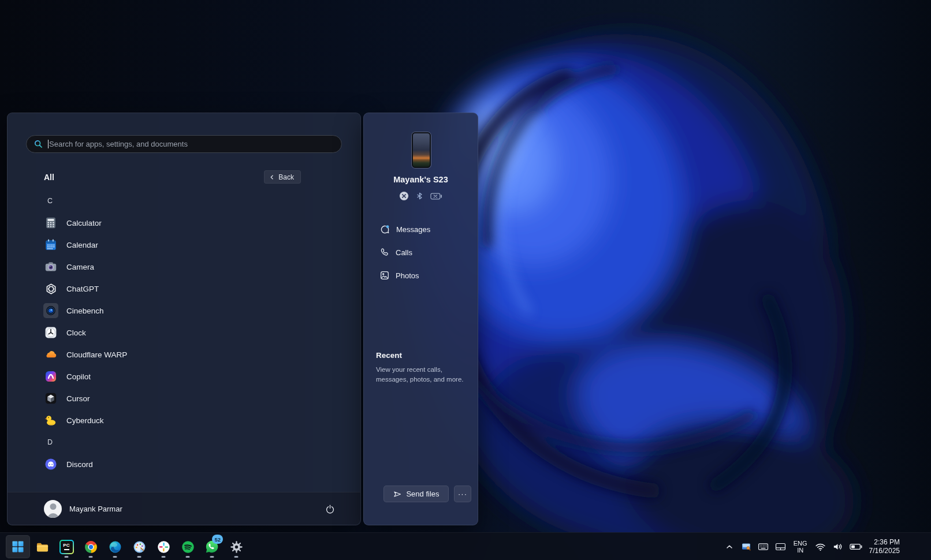 This screenshot has height=560, width=931. I want to click on palette-icon, so click(140, 547).